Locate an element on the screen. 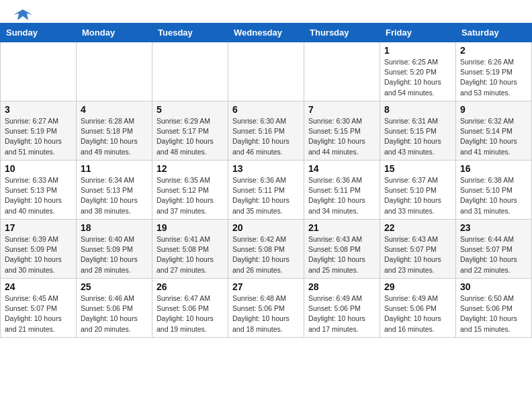 The height and width of the screenshot is (411, 532). day-info: Sunrise: 6:40 AM Sunset: 5:09 PM Dayligh… is located at coordinates (114, 255).